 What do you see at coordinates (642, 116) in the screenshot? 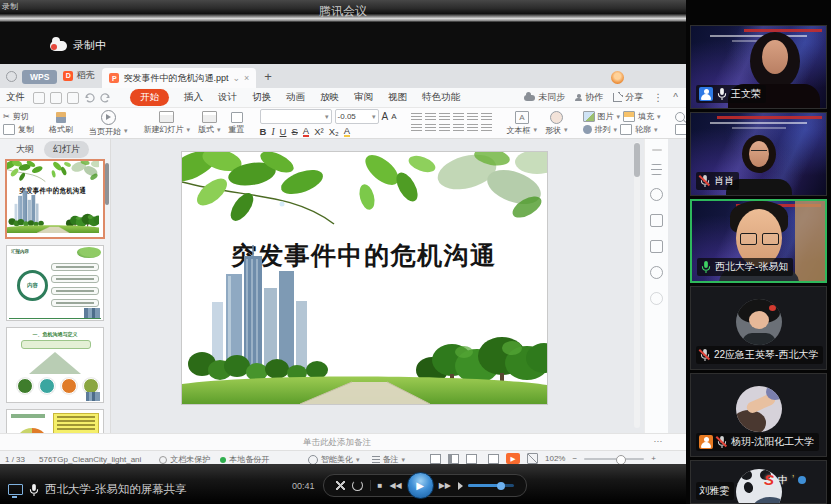
I see `fill-button: 填充 ▾` at bounding box center [642, 116].